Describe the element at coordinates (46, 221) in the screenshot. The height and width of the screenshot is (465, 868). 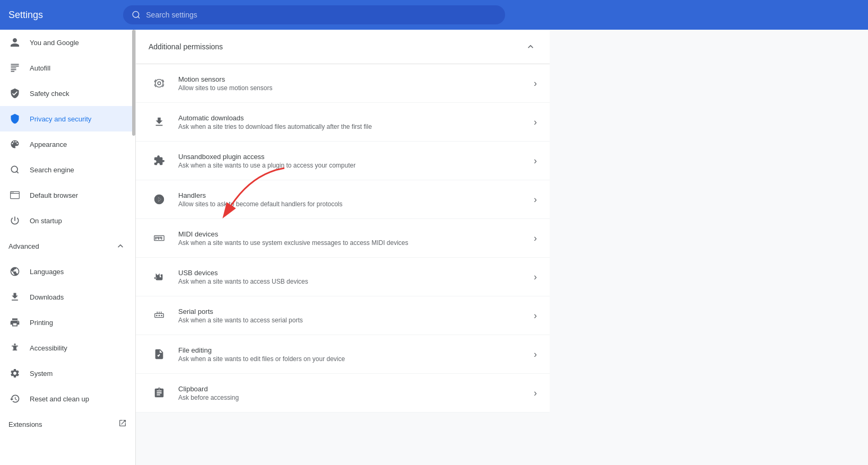
I see `sidebar-item-label: On startup` at that location.